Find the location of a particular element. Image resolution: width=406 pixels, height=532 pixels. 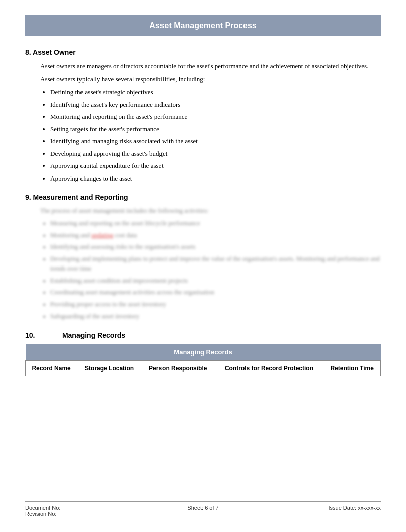

table-title-cell: Managing Records is located at coordinates (203, 352).